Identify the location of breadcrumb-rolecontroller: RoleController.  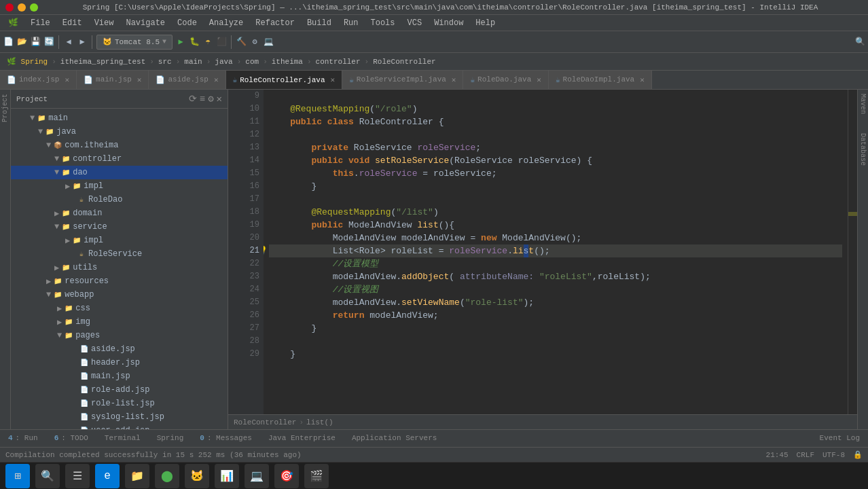
(404, 62).